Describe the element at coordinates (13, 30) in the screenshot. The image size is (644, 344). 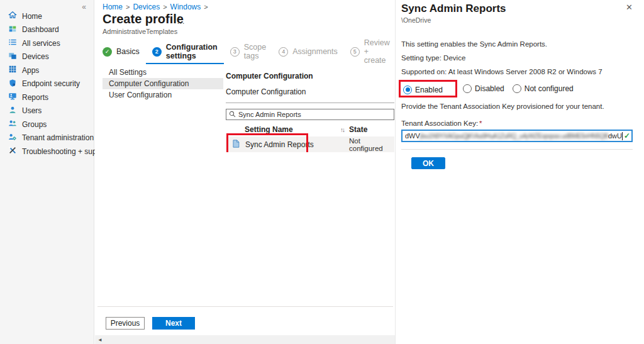
I see `dashboard-icon` at that location.